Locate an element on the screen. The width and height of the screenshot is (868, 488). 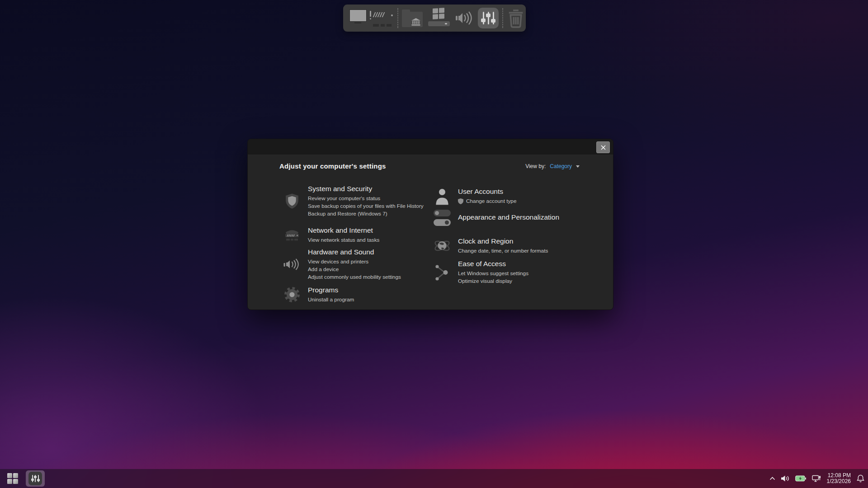
clock: 12:08 PM 1/23/2026 is located at coordinates (839, 479).